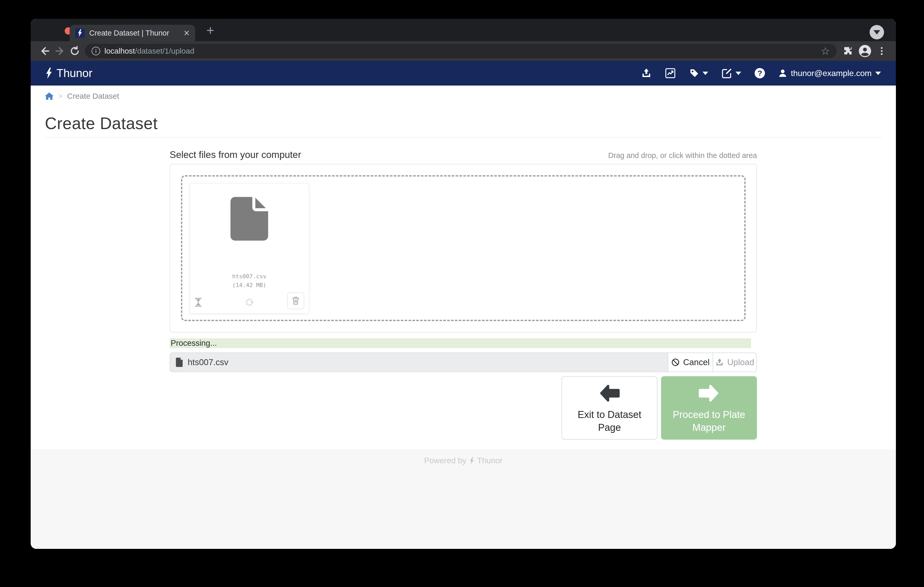  I want to click on breadcrumb-current: Create Dataset, so click(93, 96).